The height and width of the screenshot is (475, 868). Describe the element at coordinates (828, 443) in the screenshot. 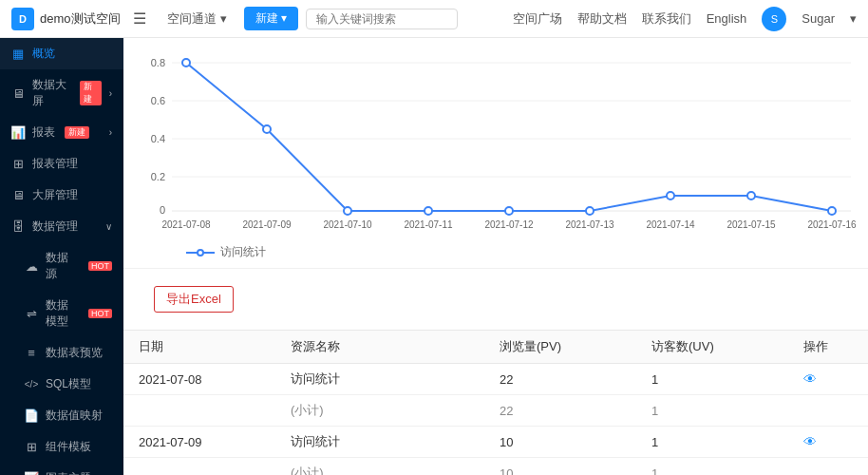

I see `cell-action: 👁` at that location.